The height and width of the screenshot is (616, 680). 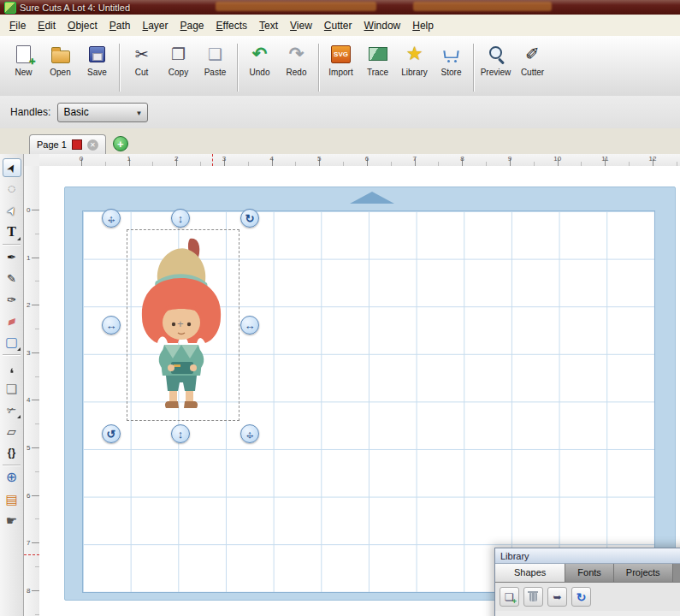 I want to click on ruler-number: 6, so click(x=28, y=495).